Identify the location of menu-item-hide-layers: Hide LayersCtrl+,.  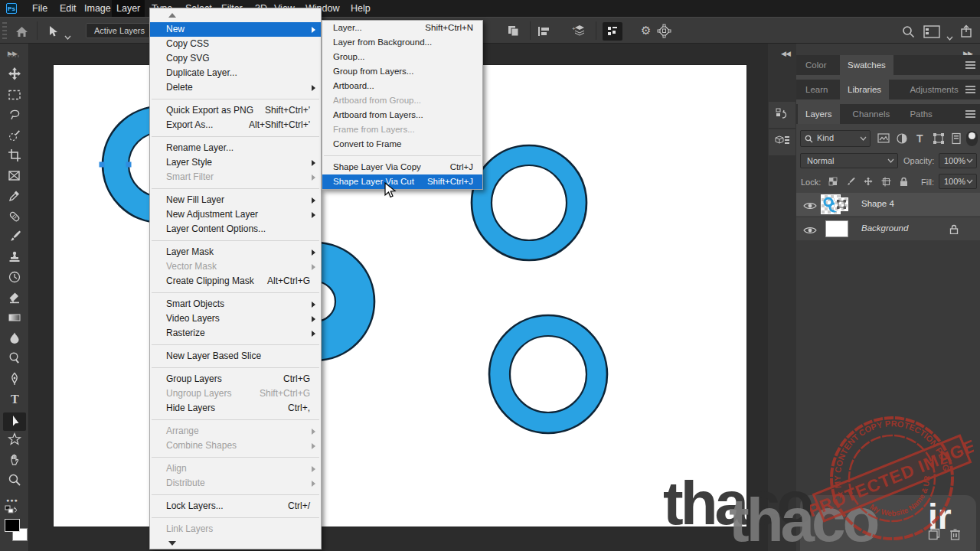
(236, 409).